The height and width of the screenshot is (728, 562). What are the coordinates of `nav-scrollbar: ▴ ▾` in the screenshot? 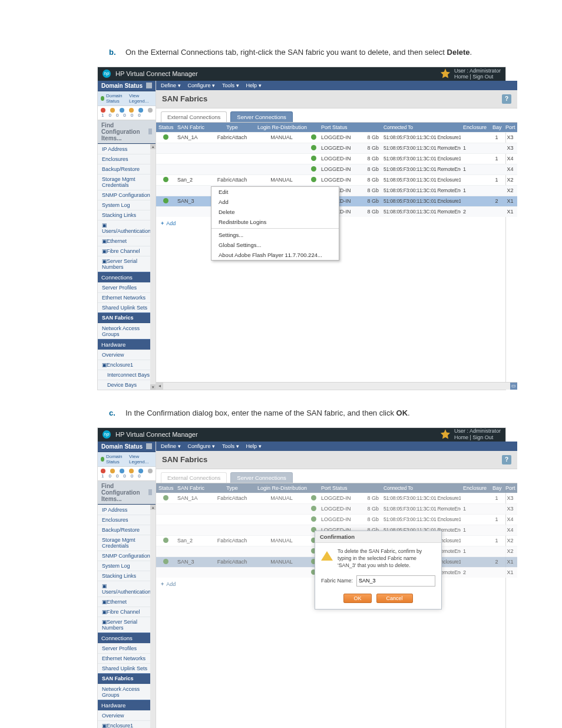 It's located at (153, 266).